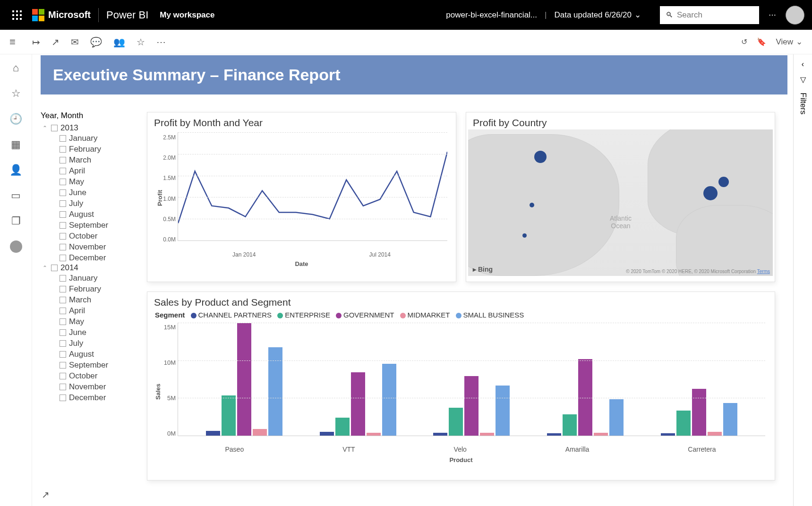  Describe the element at coordinates (91, 268) in the screenshot. I see `slicer-year: ⌃2014` at that location.